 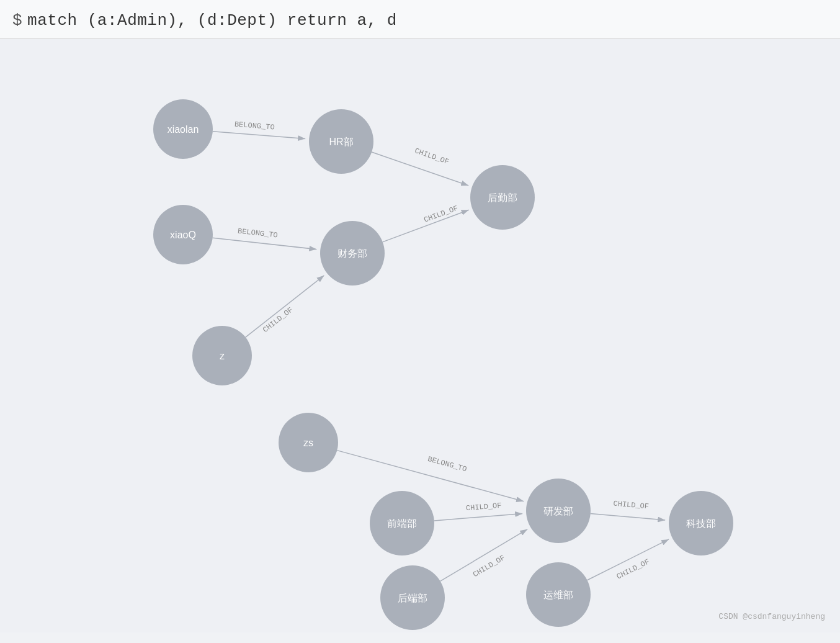 What do you see at coordinates (701, 523) in the screenshot?
I see `node-KJ: 科技部` at bounding box center [701, 523].